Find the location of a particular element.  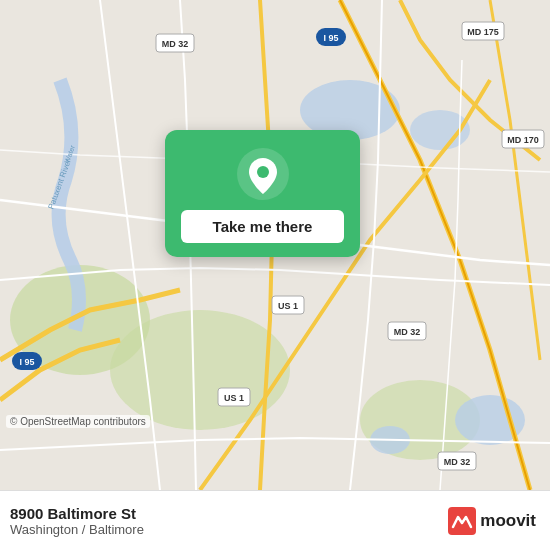

address-section: 8900 Baltimore St Washington / Baltimore is located at coordinates (77, 521).